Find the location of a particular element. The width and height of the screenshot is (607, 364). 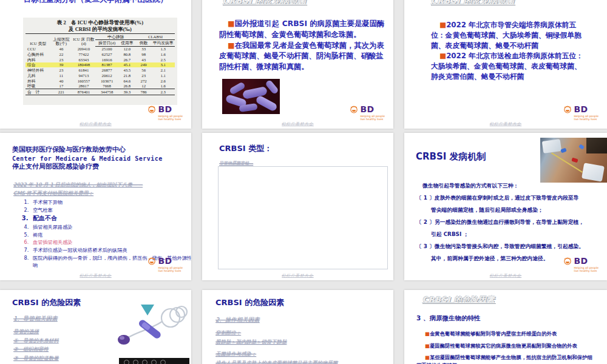

slide-7-thumbnail: CRBSI 的危险因素 1、导管相关因素 导管的选择 ① 导管的本身材料 ② 组… is located at coordinates (96, 327).